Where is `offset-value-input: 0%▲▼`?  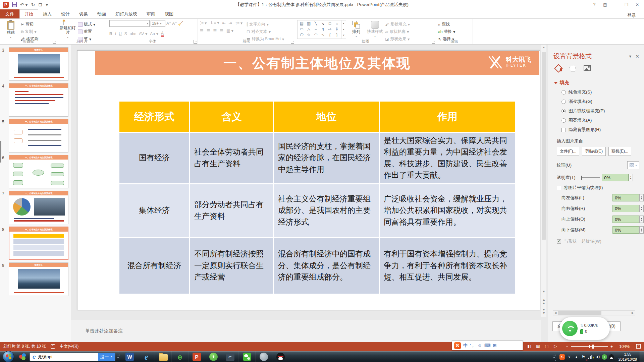 offset-value-input: 0%▲▼ is located at coordinates (626, 198).